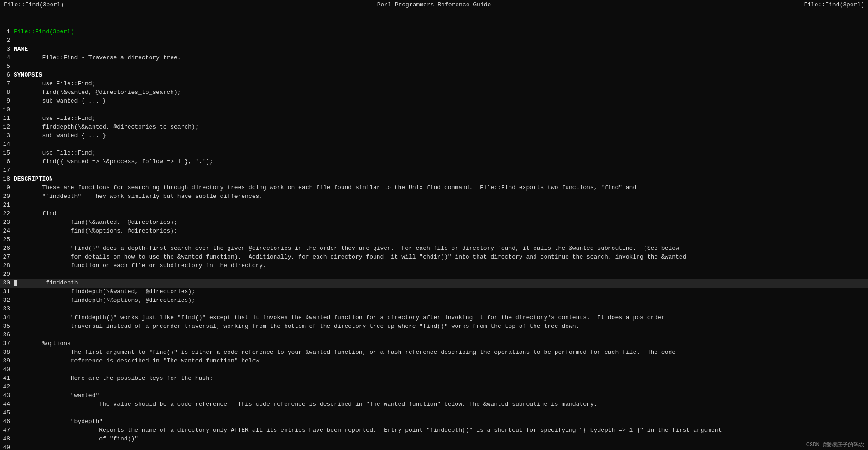 This screenshot has width=868, height=450. What do you see at coordinates (441, 76) in the screenshot?
I see `line-content: SYNOPSIS` at bounding box center [441, 76].